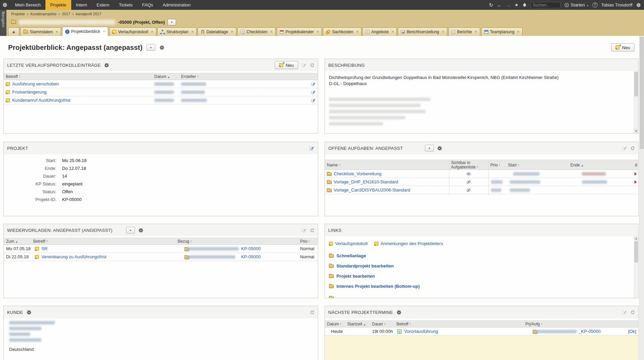 The width and height of the screenshot is (644, 360). What do you see at coordinates (351, 256) in the screenshot?
I see `schnellanlage-link: Schnellanlage` at bounding box center [351, 256].